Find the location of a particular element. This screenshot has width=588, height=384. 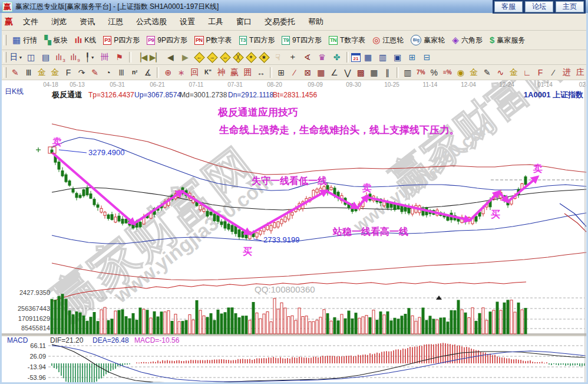

gann-wheel-button: ◎江恩轮 is located at coordinates (388, 40).